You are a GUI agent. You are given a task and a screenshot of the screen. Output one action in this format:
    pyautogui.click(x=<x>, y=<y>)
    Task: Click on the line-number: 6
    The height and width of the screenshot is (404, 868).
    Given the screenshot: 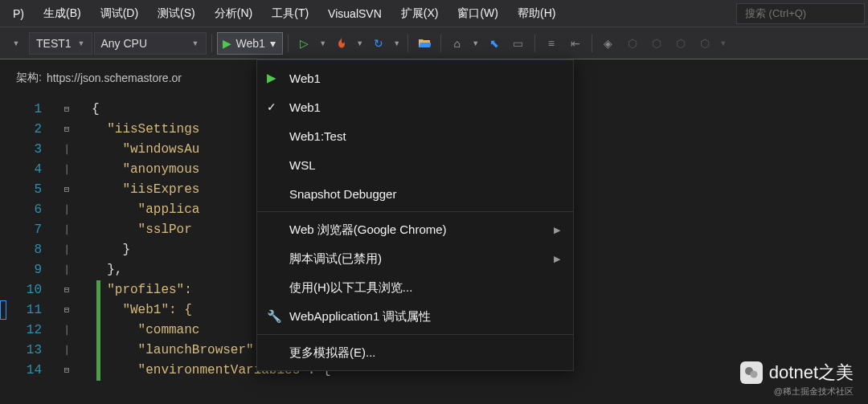 What is the action you would take?
    pyautogui.click(x=21, y=210)
    